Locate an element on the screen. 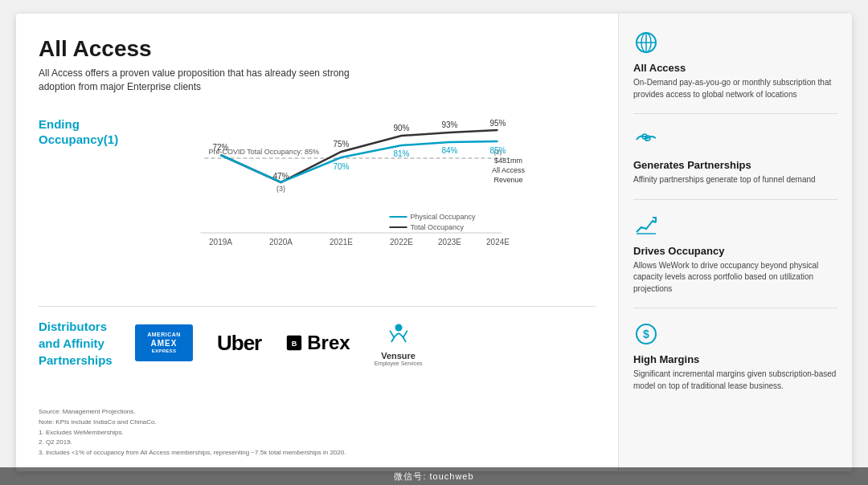 The image size is (868, 485). svg-text: (3) is located at coordinates (281, 189).